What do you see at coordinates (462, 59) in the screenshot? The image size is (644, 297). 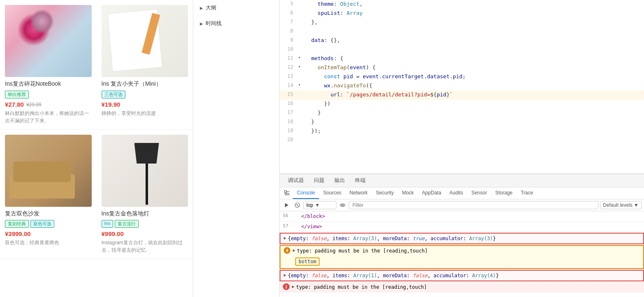 I see `code-line-11: 11 ▾ methods: {` at bounding box center [462, 59].